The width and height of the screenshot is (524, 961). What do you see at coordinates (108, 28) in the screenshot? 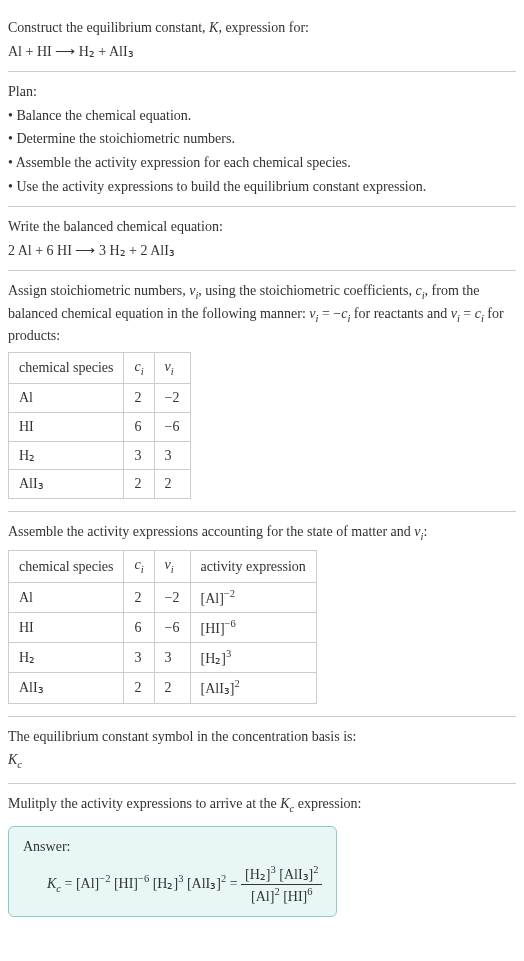
I see `intro-text: Construct the equilibrium constant,` at bounding box center [108, 28].